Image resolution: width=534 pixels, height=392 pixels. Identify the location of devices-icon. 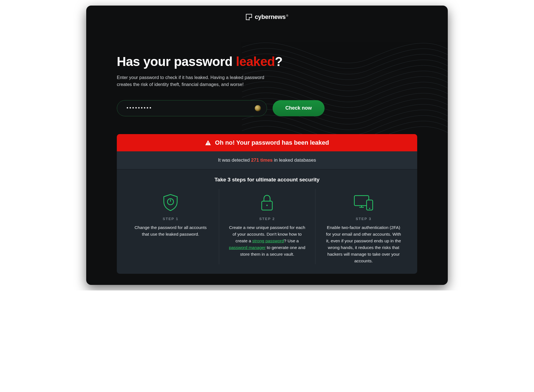
(364, 203).